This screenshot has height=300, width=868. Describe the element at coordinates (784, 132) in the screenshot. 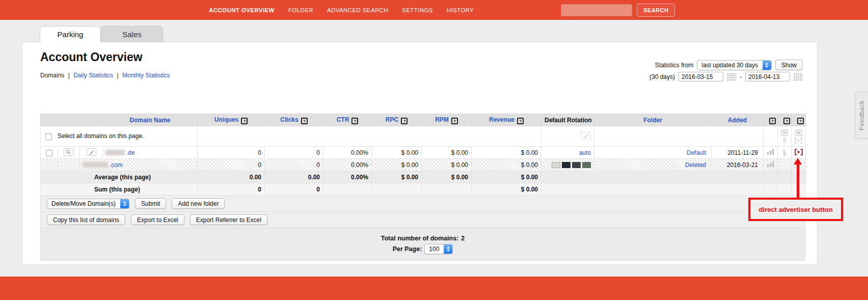

I see `clear-legal-icon` at that location.